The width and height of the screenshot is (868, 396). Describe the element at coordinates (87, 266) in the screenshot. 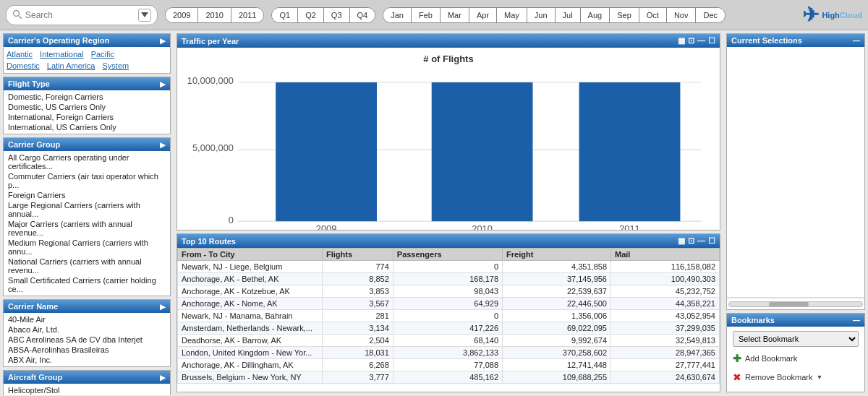

I see `carrier-group-item-6: National Carriers (carriers with annual …` at that location.